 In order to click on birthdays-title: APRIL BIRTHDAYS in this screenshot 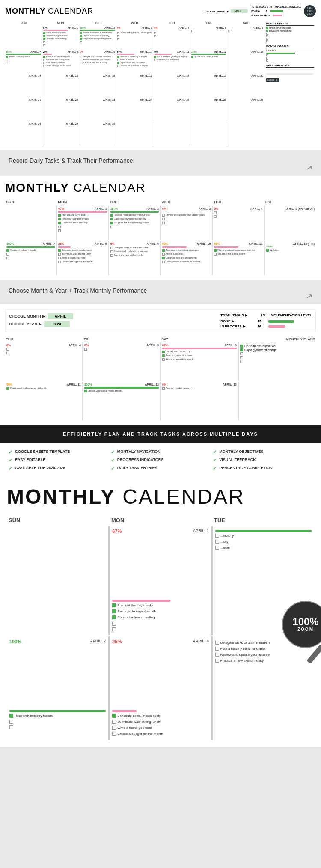, I will do `click(290, 66)`.